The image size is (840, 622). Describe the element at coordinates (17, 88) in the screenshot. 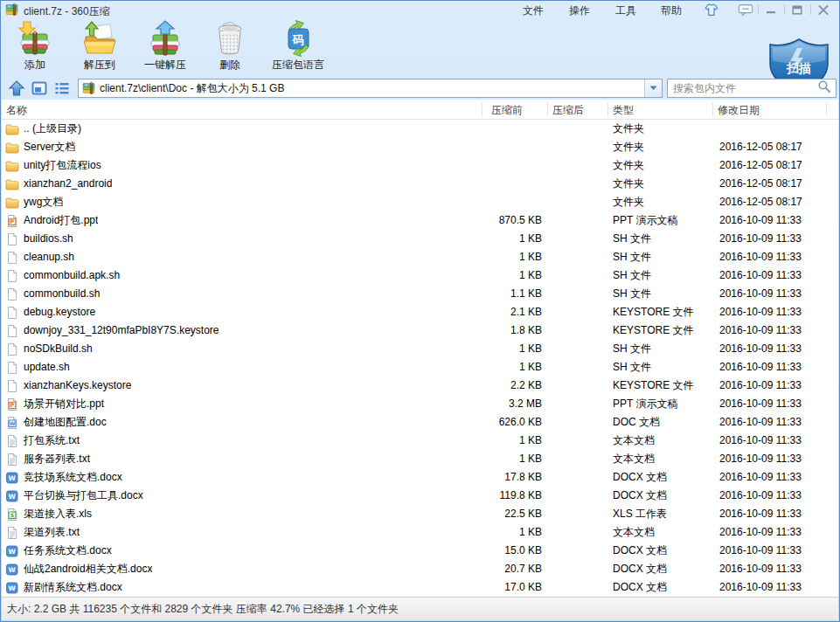

I see `up-button` at that location.